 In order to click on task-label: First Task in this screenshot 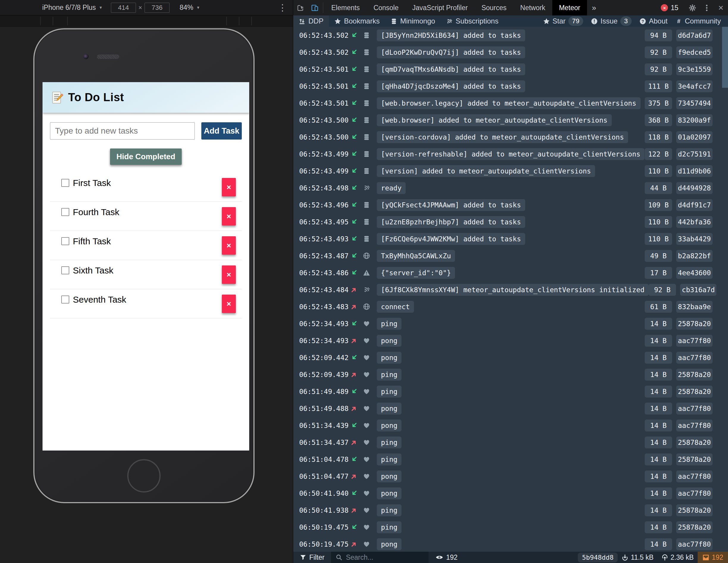, I will do `click(92, 183)`.